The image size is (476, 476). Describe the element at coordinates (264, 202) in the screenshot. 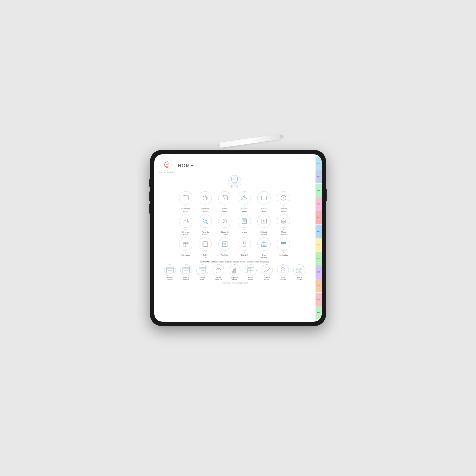

I see `icon-saude-anual: ▾ SaúdeAnual` at that location.